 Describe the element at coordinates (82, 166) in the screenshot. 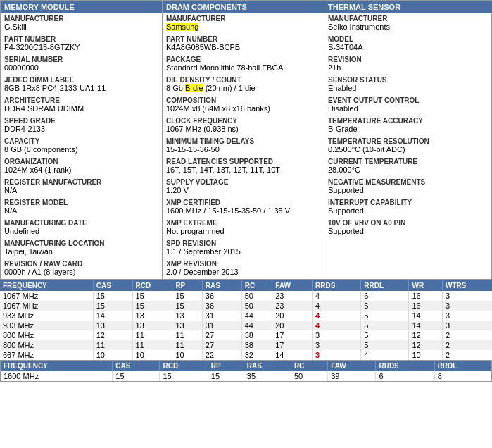

I see `memory-org-field: ORGANIZATION 1024M x64 (1 rank)` at that location.